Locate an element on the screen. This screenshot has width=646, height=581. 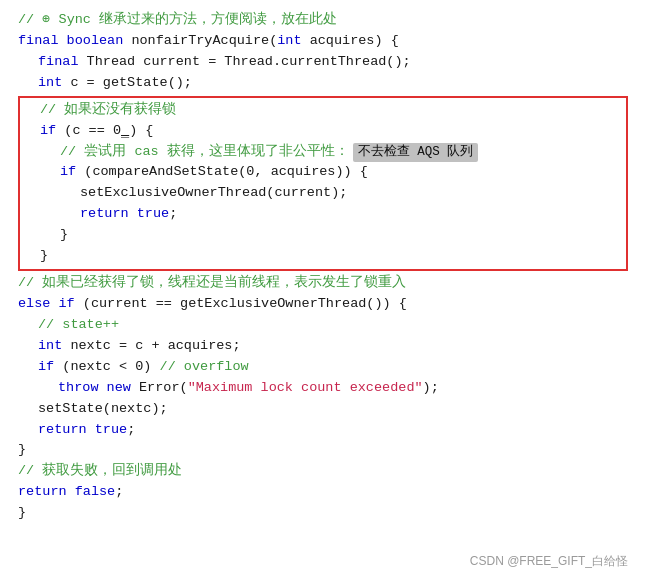
code-token: // ⊕ Sync 继承过来的方法，方便阅读，放在此处 is located at coordinates (178, 20).